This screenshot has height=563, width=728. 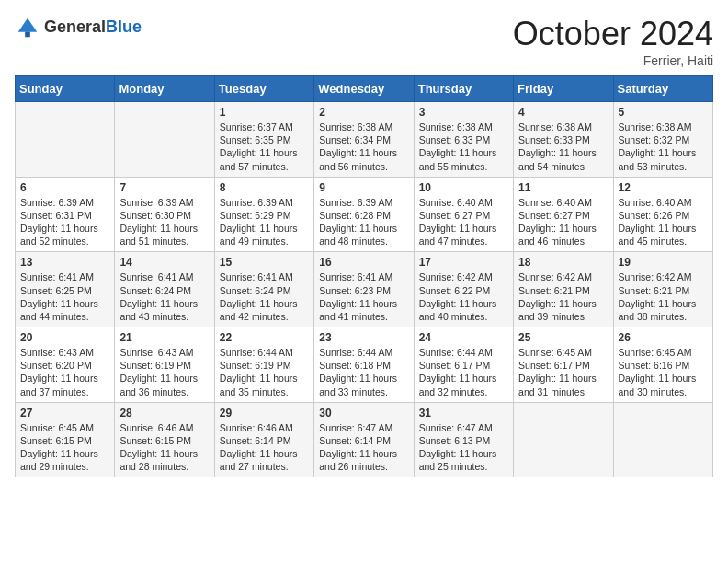 I want to click on daylight-text: Daylight: 11 hours and 40 minutes., so click(x=458, y=310).